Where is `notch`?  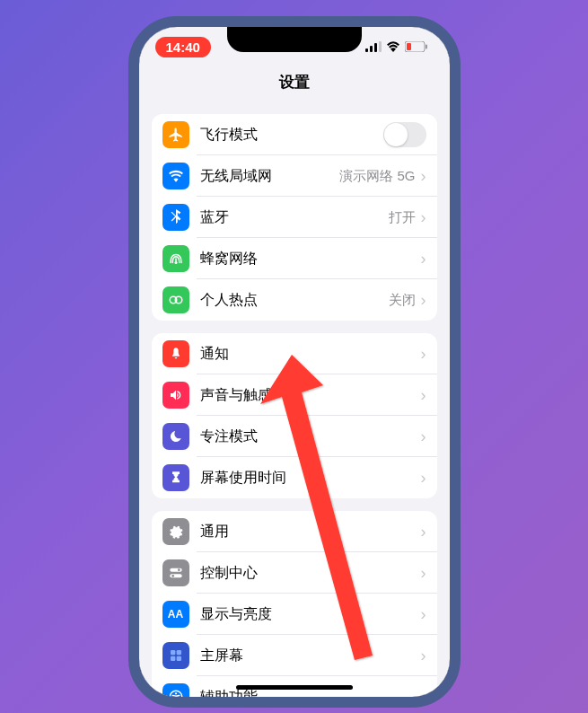
notch is located at coordinates (294, 40).